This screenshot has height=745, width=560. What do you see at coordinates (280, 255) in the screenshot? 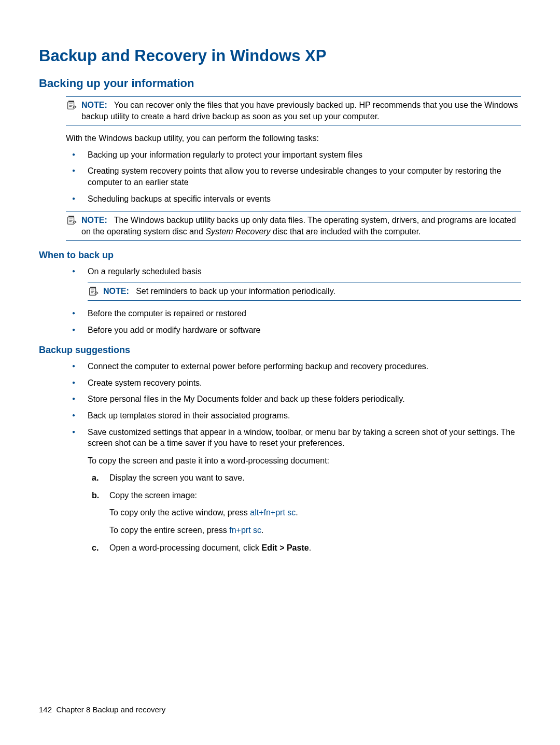
I see `section-heading-when: When to back up` at bounding box center [280, 255].